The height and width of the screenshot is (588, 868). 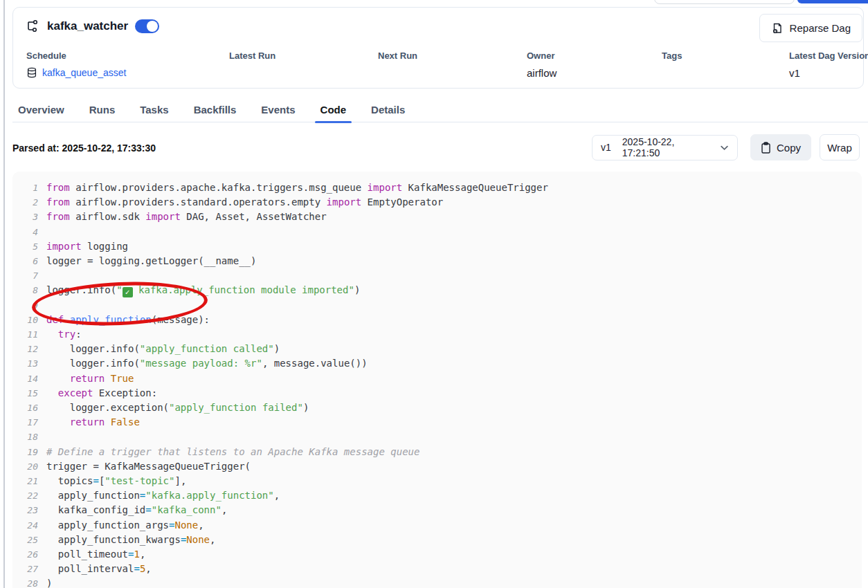 What do you see at coordinates (437, 261) in the screenshot?
I see `code-line-6: 6logger = logging.getLogger(__name__)` at bounding box center [437, 261].